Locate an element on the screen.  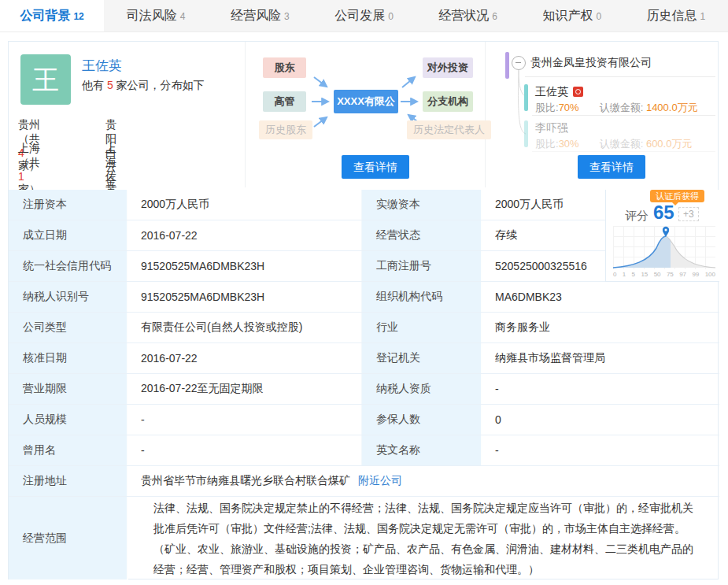
table-row-business-scope: 经营范围 法律、法规、国务院决定规定禁止的不得经营；法律、法规、国务院决定规定应… is located at coordinates (364, 539).